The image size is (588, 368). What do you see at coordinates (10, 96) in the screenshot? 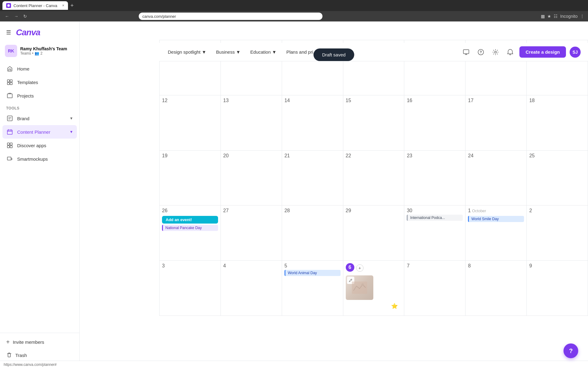
I see `projects-icon` at bounding box center [10, 96].